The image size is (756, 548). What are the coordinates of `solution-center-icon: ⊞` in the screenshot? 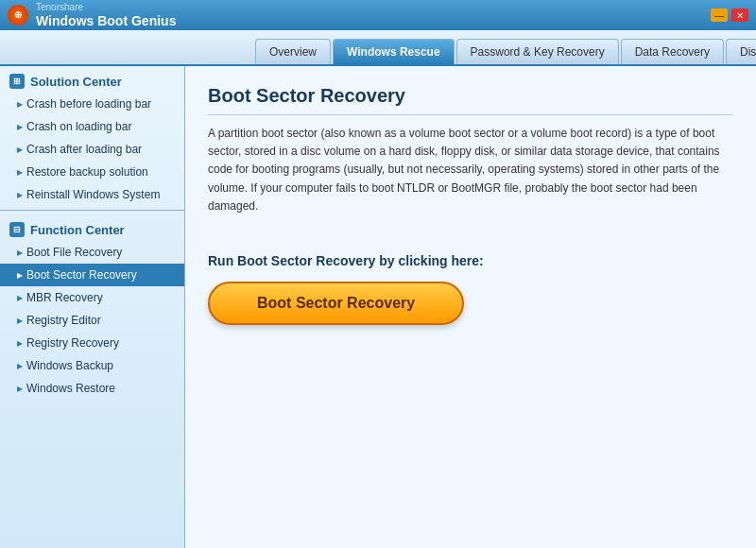 It's located at (17, 81).